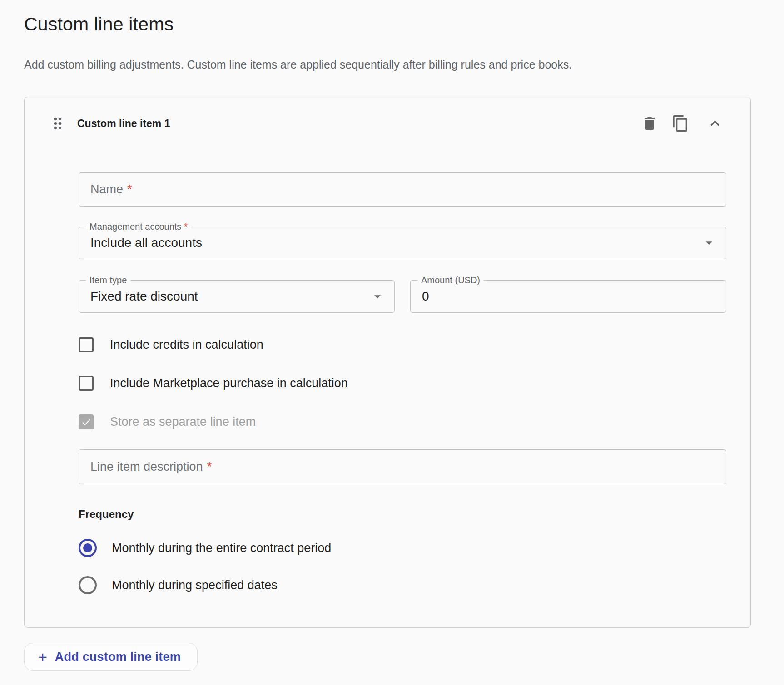 The height and width of the screenshot is (685, 784). What do you see at coordinates (680, 123) in the screenshot?
I see `duplicate-icon` at bounding box center [680, 123].